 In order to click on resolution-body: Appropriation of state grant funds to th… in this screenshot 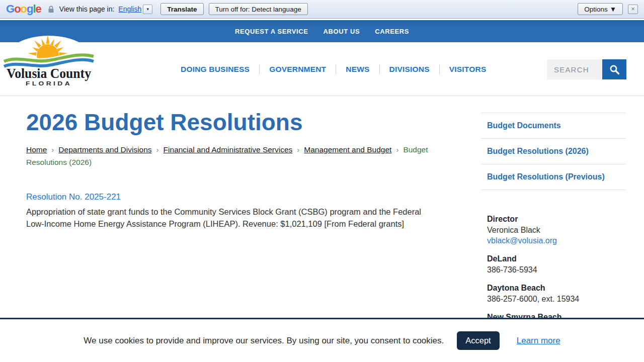, I will do `click(225, 218)`.